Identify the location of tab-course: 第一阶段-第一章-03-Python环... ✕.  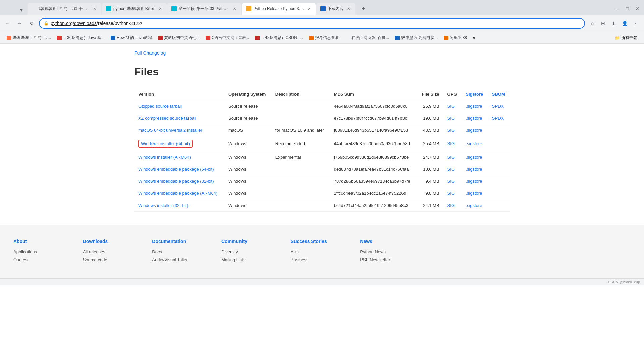
(204, 9).